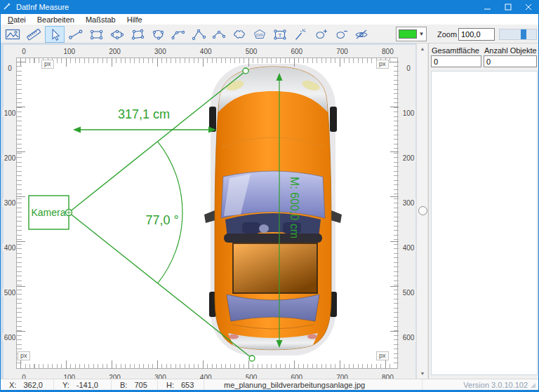 The image size is (539, 392). I want to click on polygon-tool-button, so click(138, 34).